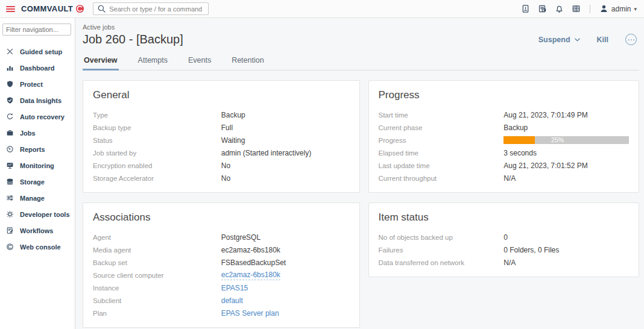 The width and height of the screenshot is (644, 329). What do you see at coordinates (80, 8) in the screenshot?
I see `commvault-logo-mark-icon` at bounding box center [80, 8].